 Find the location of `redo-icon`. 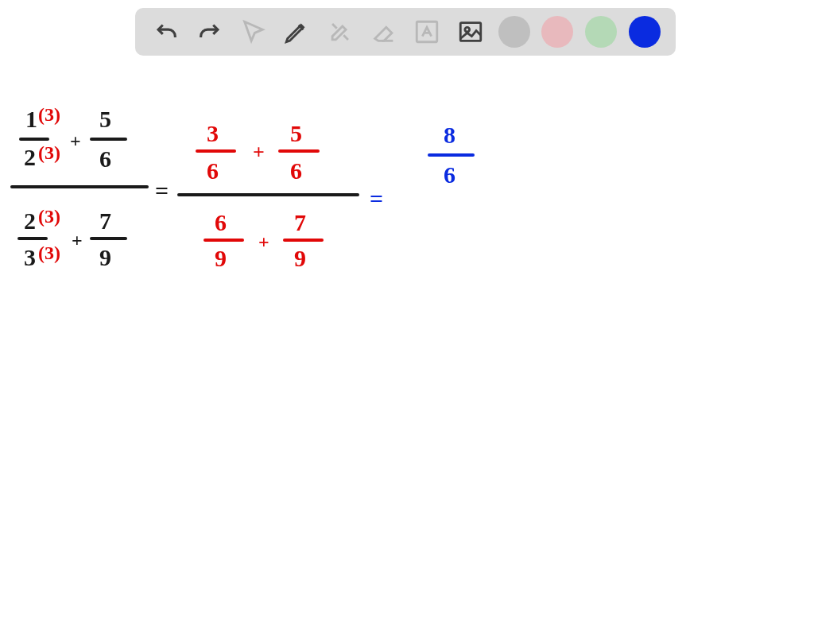

redo-icon is located at coordinates (210, 32).